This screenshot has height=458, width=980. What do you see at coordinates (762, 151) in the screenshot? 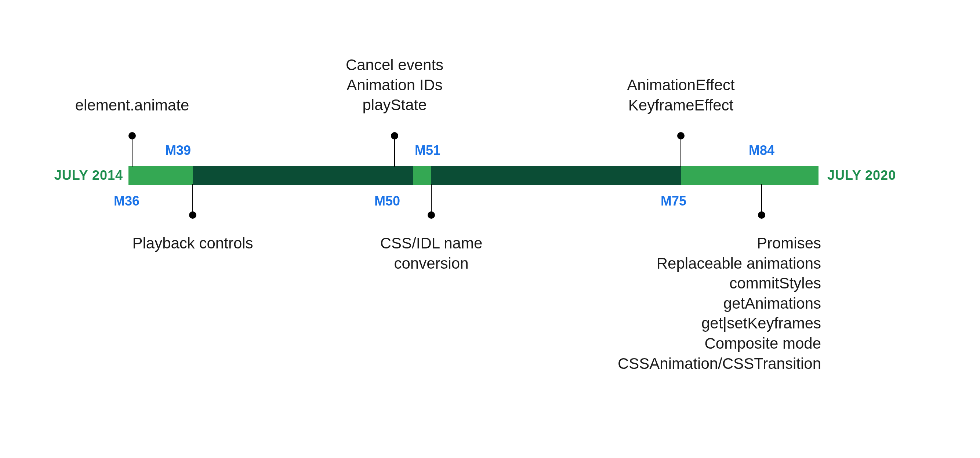
I see `milestone-label-m84: M84` at bounding box center [762, 151].